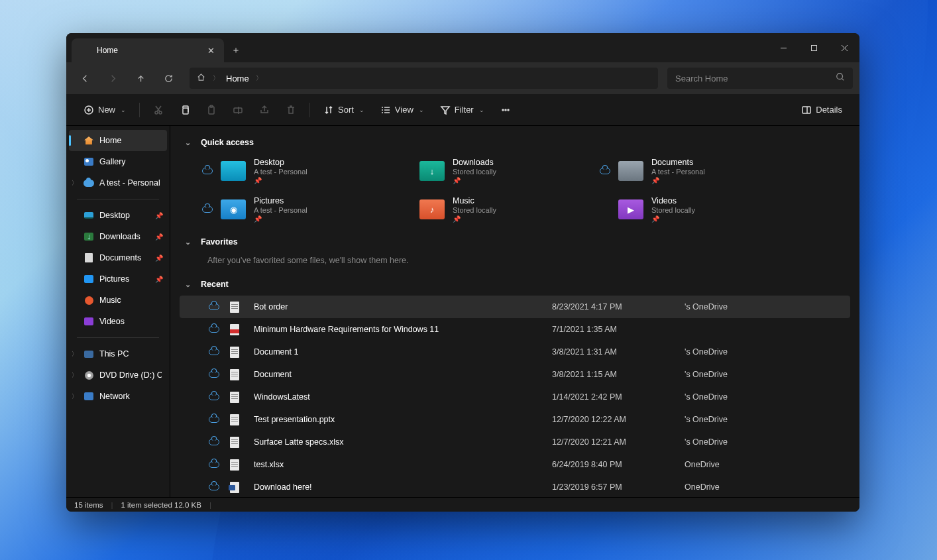  I want to click on network-icon, so click(89, 396).